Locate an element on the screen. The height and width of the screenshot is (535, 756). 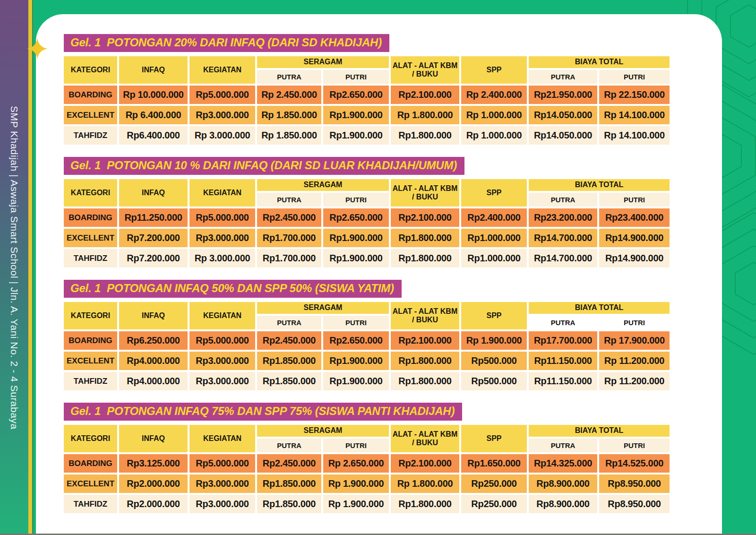
col-header-kegiatan: KEGIATAN is located at coordinates (222, 439).